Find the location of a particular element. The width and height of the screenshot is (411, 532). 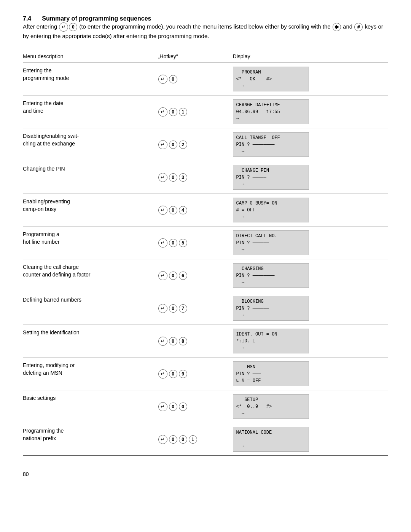

table-row: Entering theprogramming mode↵0 PROGRAM <… is located at coordinates (206, 79).